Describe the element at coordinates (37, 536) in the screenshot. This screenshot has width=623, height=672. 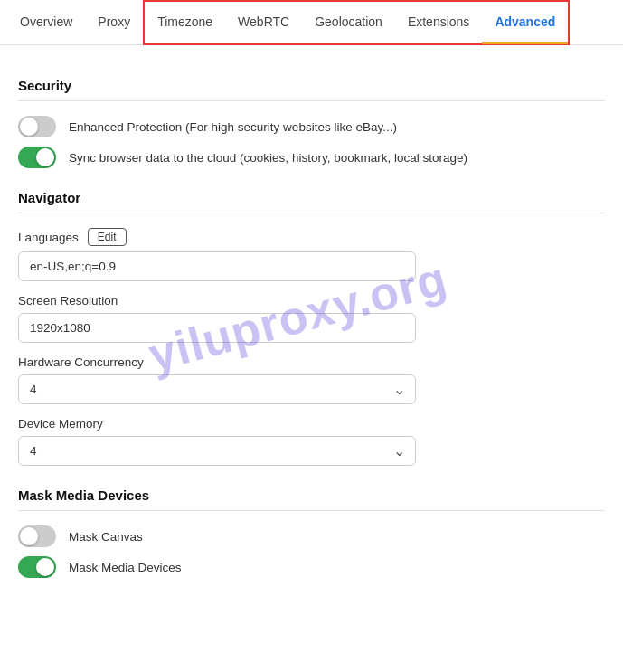
I see `mask-canvas-track` at that location.